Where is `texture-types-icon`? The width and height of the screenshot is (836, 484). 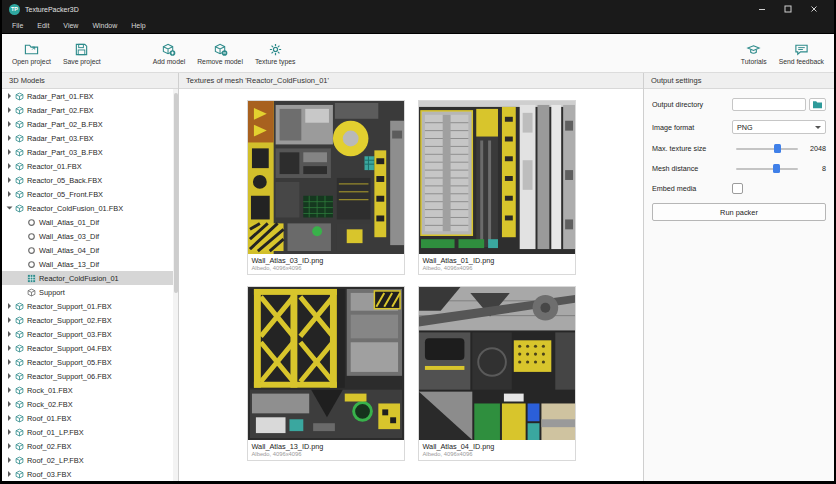 texture-types-icon is located at coordinates (276, 50).